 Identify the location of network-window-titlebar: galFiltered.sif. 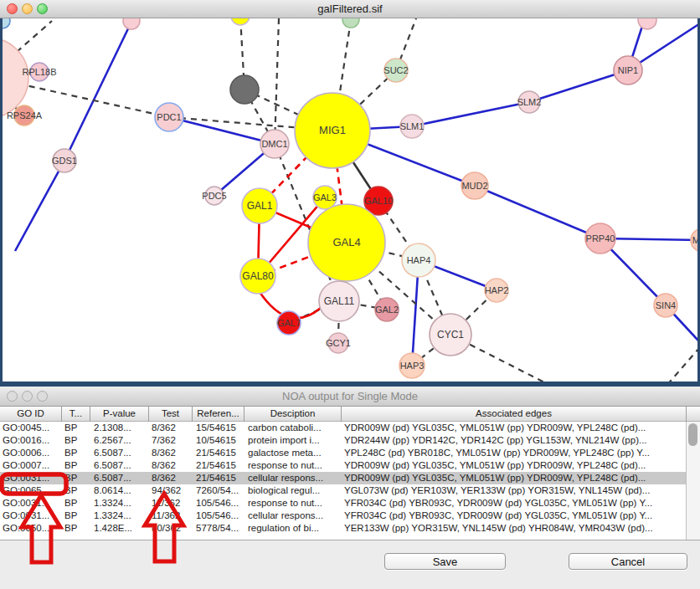
(350, 9).